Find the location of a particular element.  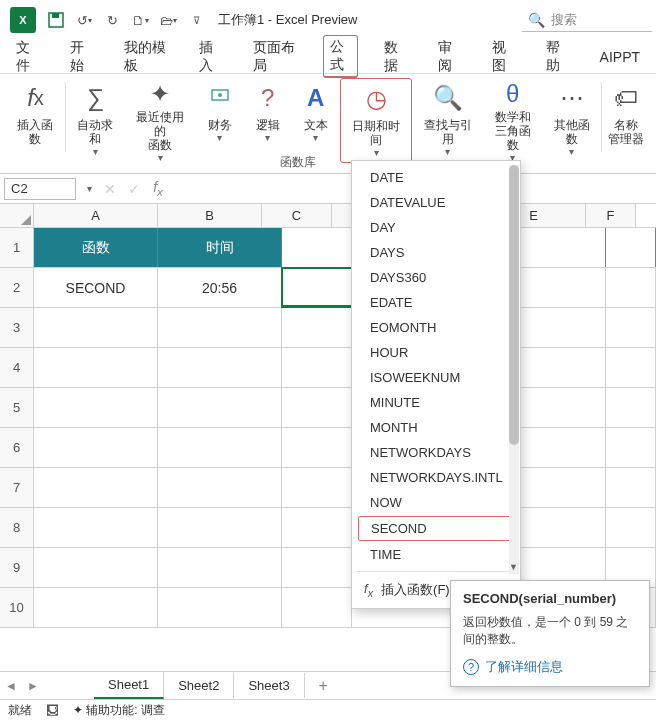

row-header: 7 is located at coordinates (17, 488).